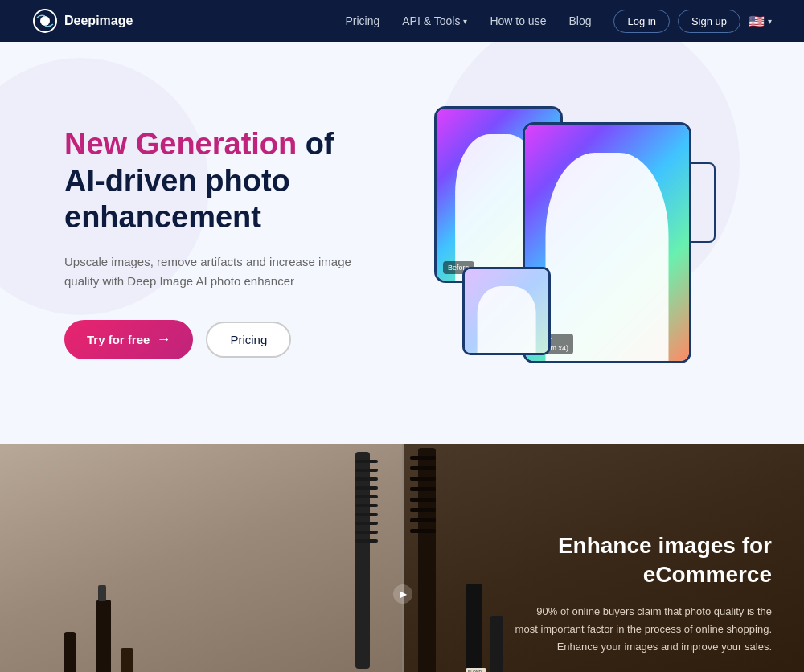 The width and height of the screenshot is (804, 672). I want to click on hero-title-accent: New Generation, so click(180, 144).